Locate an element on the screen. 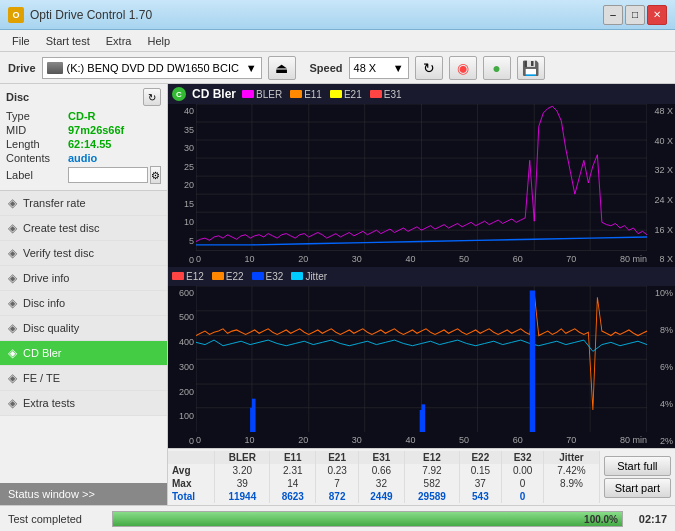 This screenshot has height=531, width=675. legend-e31-label: E31 is located at coordinates (393, 94).